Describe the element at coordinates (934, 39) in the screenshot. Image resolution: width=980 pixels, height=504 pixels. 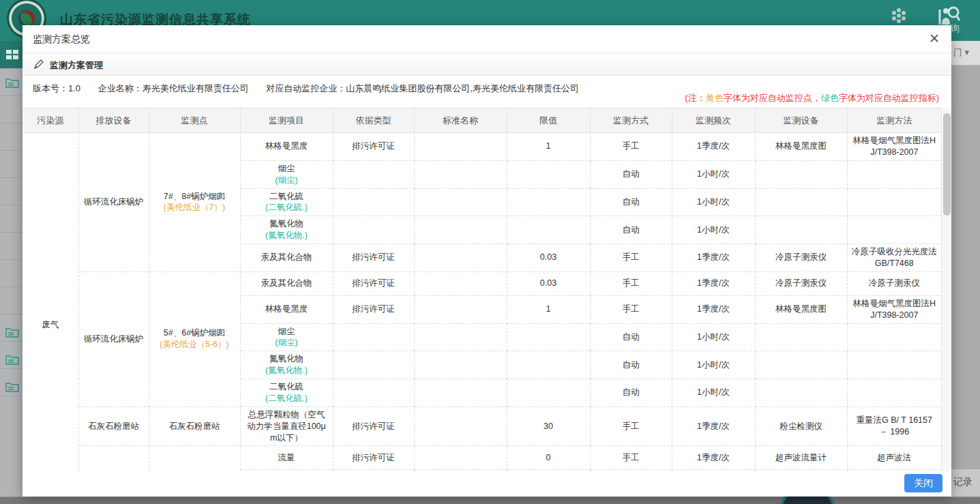
I see `close-icon: ✕` at that location.